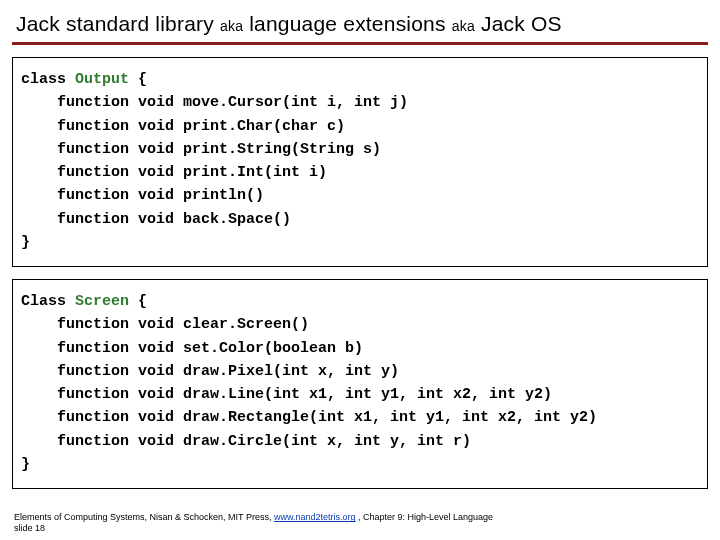  Describe the element at coordinates (84, 302) in the screenshot. I see `code-line: Class Screen {` at that location.